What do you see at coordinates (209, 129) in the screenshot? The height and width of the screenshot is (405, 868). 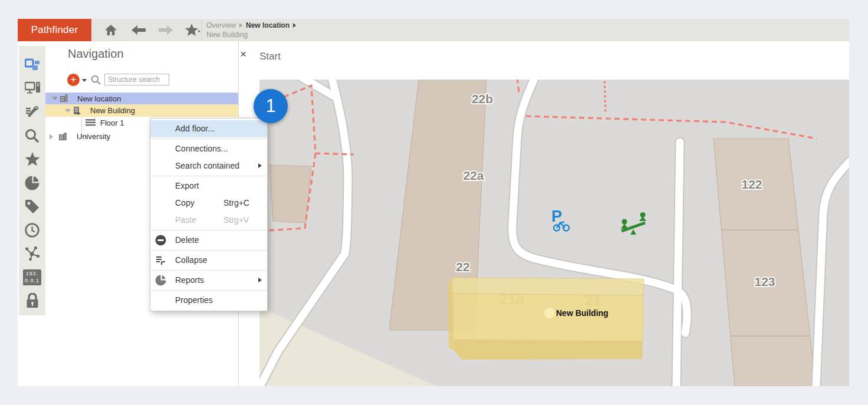 I see `menu-item-add-floor: Add floor...` at bounding box center [209, 129].